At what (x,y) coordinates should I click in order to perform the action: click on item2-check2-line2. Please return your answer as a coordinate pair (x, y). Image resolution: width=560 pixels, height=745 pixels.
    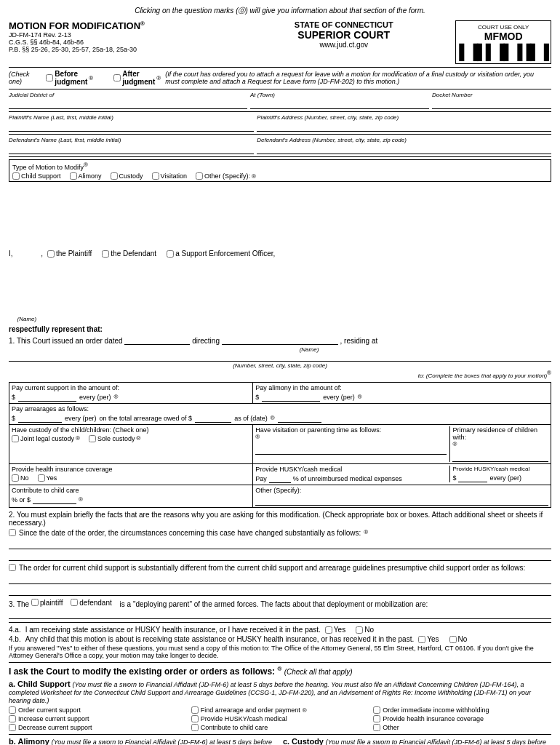
    Looking at the image, I should click on (280, 591).